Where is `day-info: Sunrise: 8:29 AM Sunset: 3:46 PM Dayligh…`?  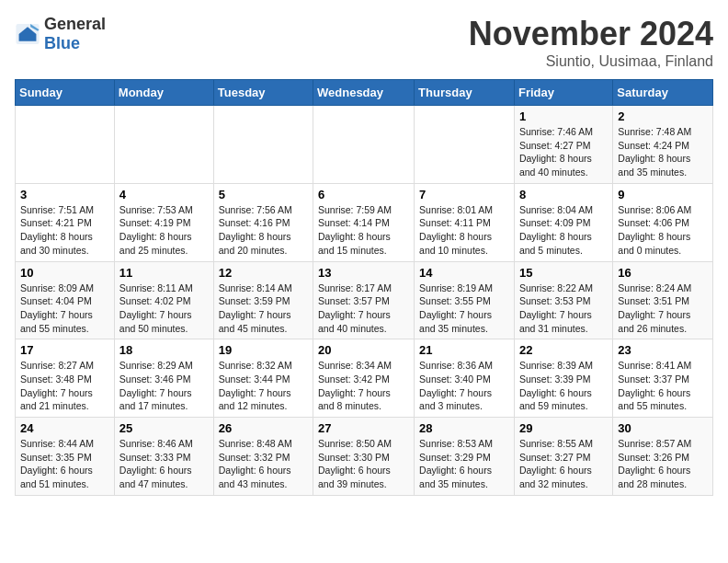 day-info: Sunrise: 8:29 AM Sunset: 3:46 PM Dayligh… is located at coordinates (164, 386).